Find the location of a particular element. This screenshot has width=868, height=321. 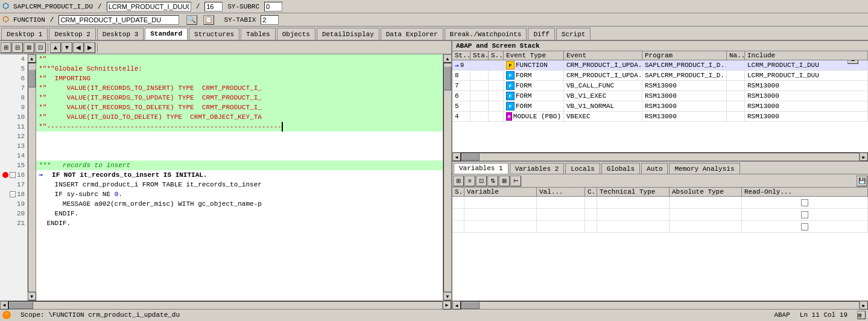

line-num-21: 21 is located at coordinates (13, 223).